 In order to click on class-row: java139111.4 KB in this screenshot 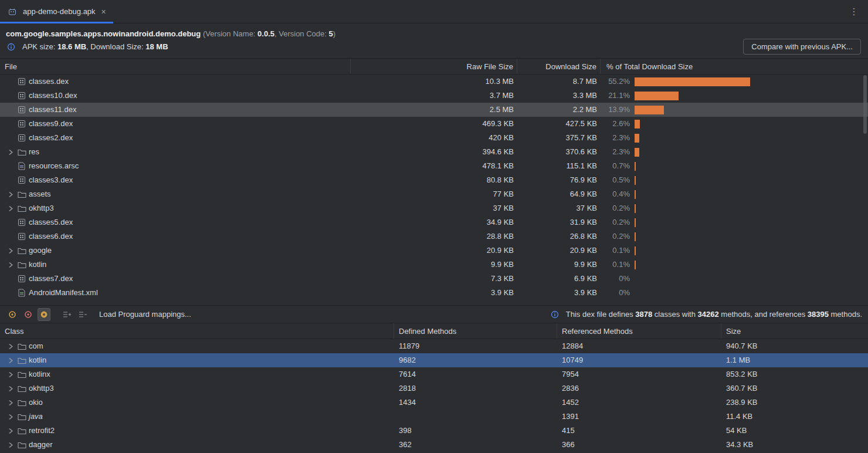, I will do `click(434, 417)`.